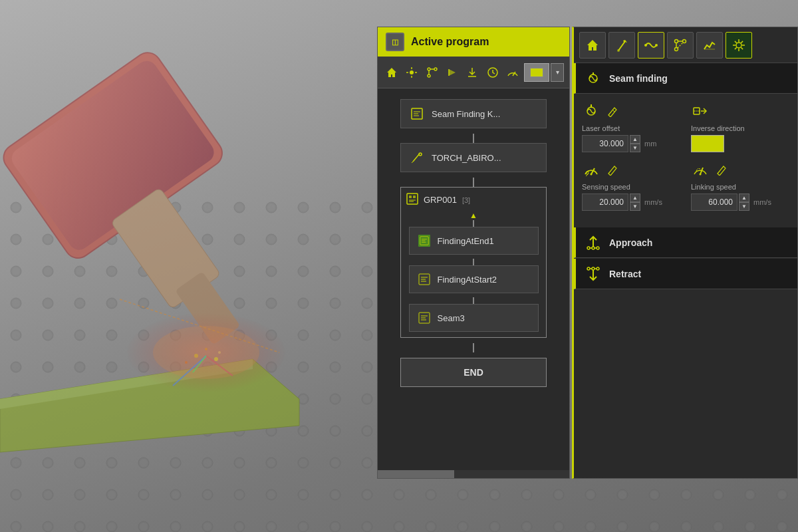  What do you see at coordinates (473, 262) in the screenshot?
I see `flow-group: GRP001 [3] ▲ FindingAtEnd1` at bounding box center [473, 262].